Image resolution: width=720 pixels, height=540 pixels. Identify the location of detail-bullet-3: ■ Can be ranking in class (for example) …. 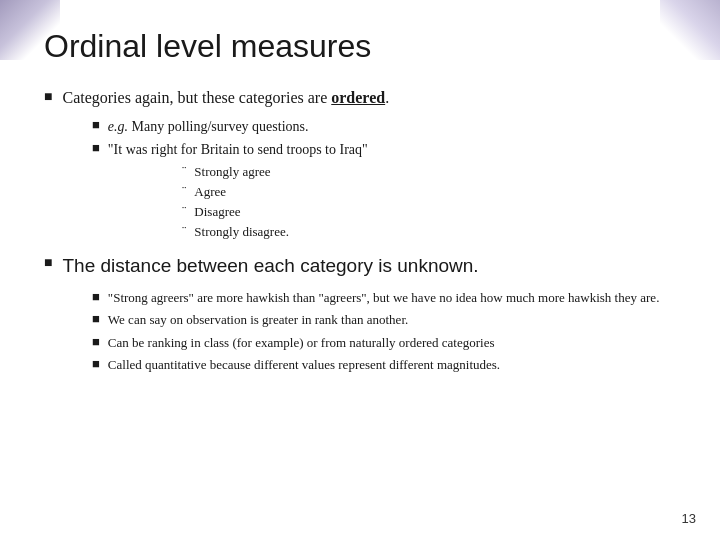
(384, 343).